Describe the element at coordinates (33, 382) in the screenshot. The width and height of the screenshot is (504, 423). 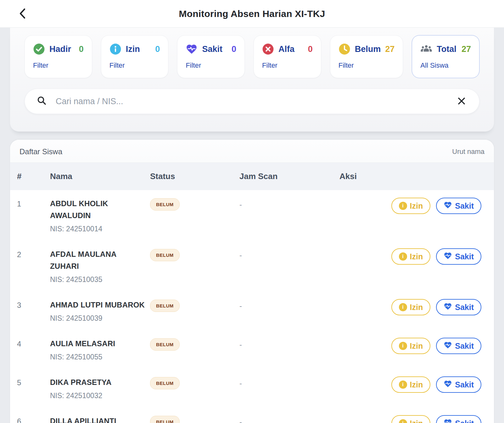
I see `row-number: 5` at that location.